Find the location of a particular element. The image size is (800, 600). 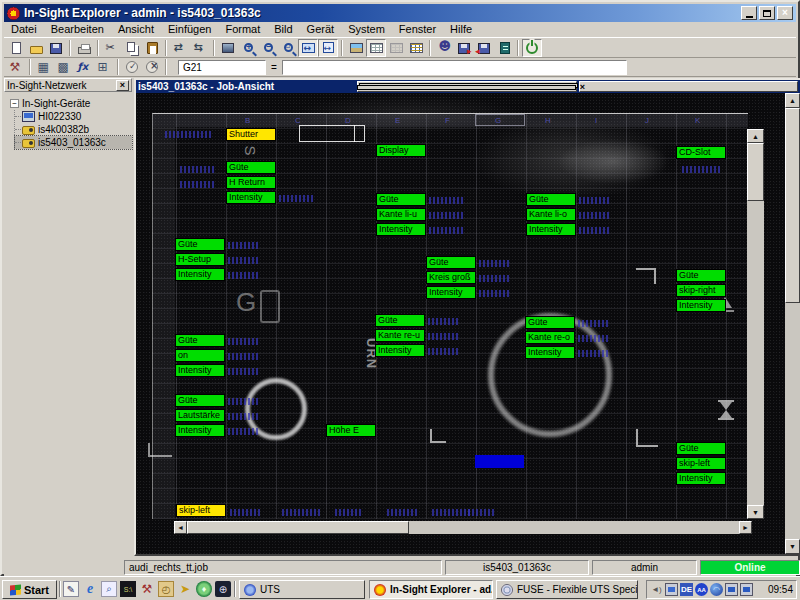

language-indicator: DE is located at coordinates (686, 590).